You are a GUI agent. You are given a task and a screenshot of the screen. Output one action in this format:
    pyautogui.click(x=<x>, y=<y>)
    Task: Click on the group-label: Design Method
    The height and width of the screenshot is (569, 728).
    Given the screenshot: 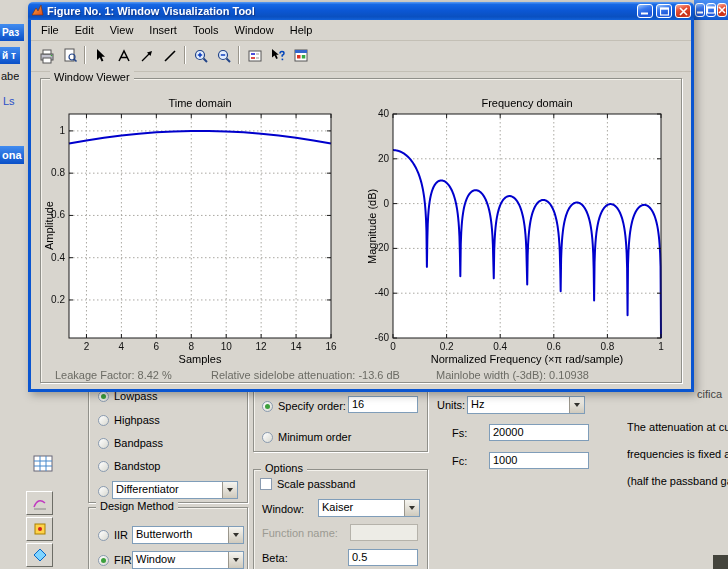 What is the action you would take?
    pyautogui.click(x=137, y=506)
    